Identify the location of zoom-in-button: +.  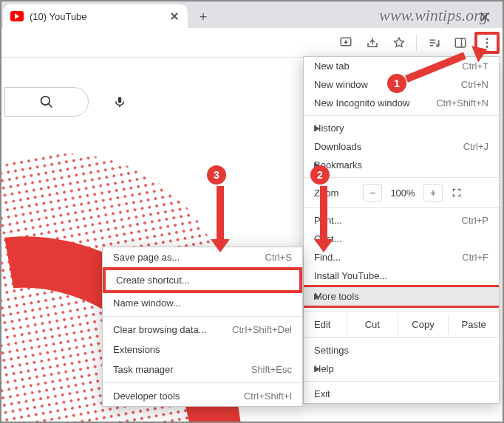
(433, 193).